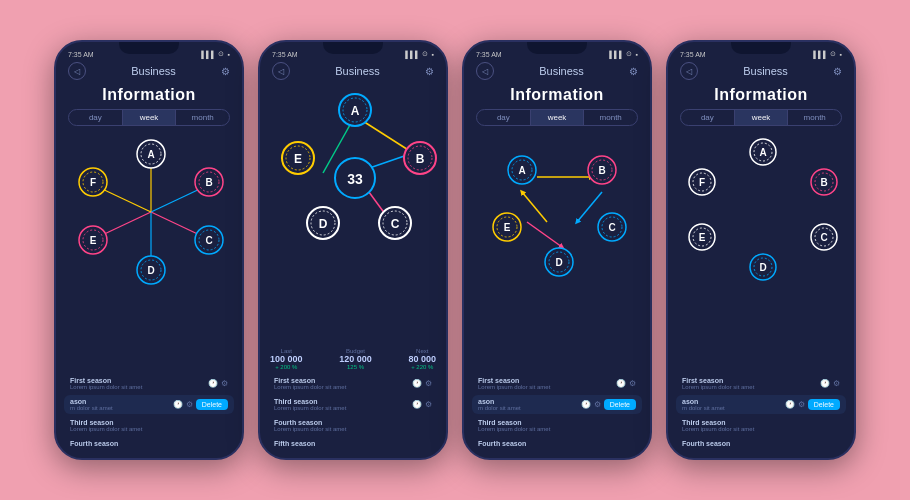 Image resolution: width=910 pixels, height=500 pixels. I want to click on back-icon-4: ◁, so click(689, 71).